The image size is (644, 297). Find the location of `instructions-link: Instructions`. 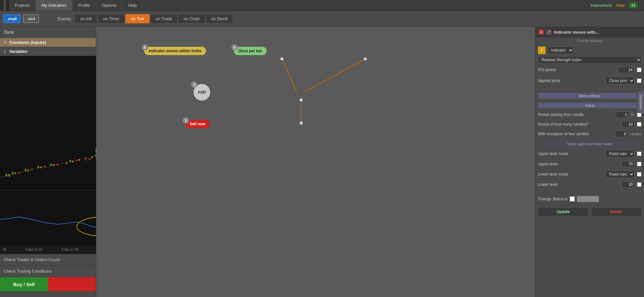

instructions-link: Instructions is located at coordinates (601, 5).